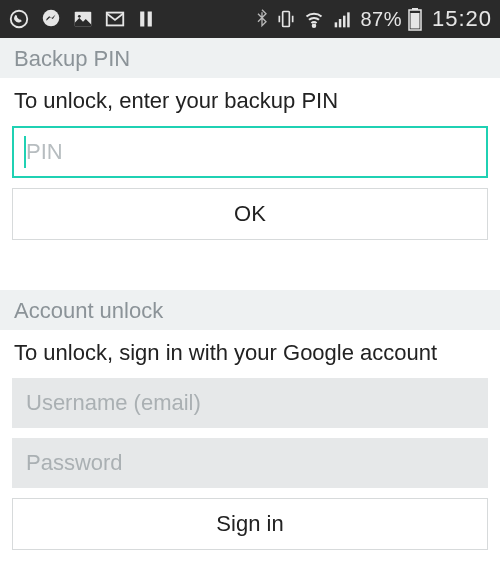 The height and width of the screenshot is (577, 500). What do you see at coordinates (250, 354) in the screenshot?
I see `account-unlock-instruction: To unlock, sign in with your Google acco…` at bounding box center [250, 354].